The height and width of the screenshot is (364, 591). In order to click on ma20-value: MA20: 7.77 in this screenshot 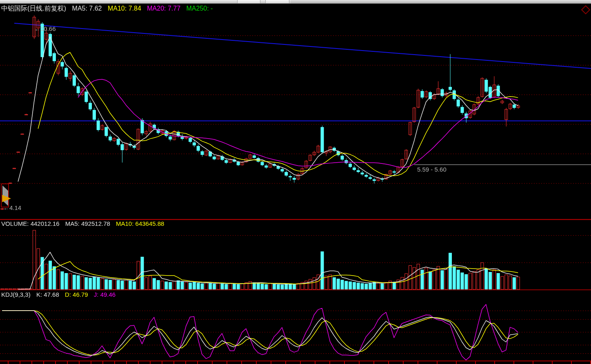, I will do `click(164, 8)`.